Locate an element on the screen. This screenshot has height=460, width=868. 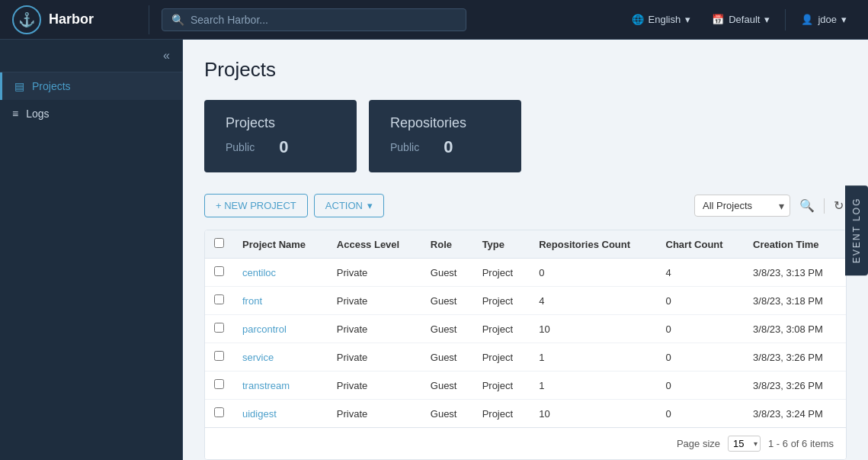
project-name-link: parcontrol is located at coordinates (264, 330).